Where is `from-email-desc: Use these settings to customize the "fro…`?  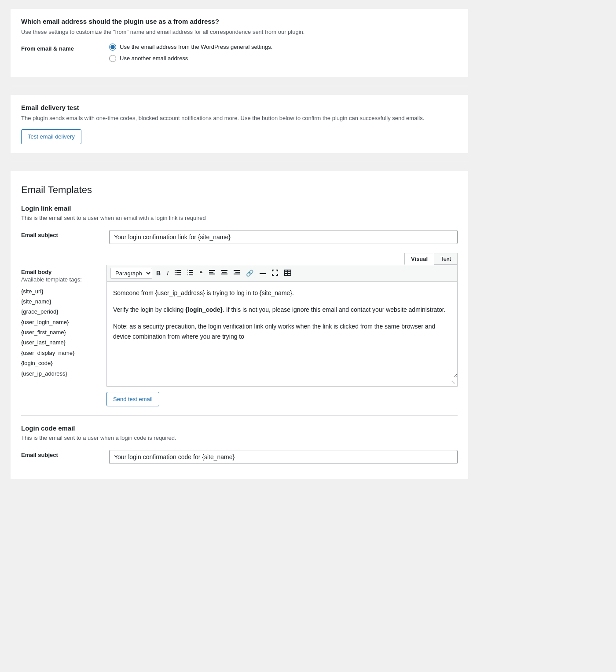 from-email-desc: Use these settings to customize the "fro… is located at coordinates (239, 32).